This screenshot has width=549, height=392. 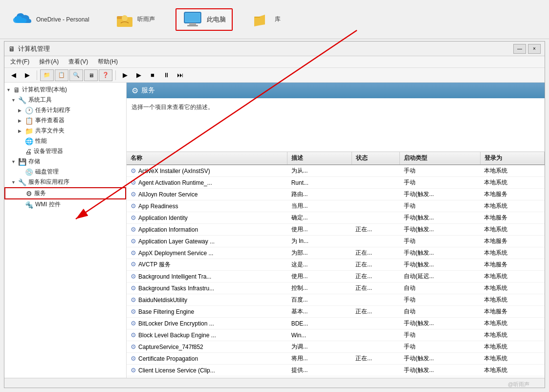 What do you see at coordinates (335, 183) in the screenshot?
I see `table-row: ⚙Agent Activation Runtime_... Runt... 手动…` at bounding box center [335, 183].